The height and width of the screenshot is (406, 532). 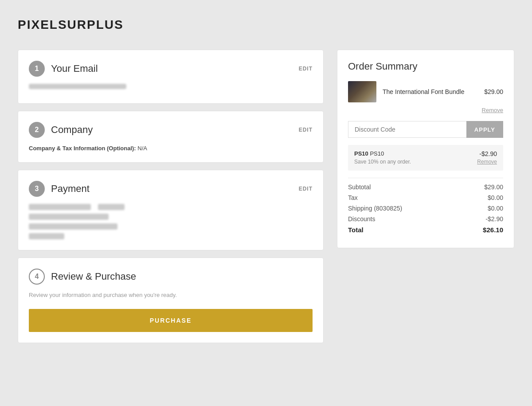 What do you see at coordinates (494, 187) in the screenshot?
I see `subtotal-value: $29.00` at bounding box center [494, 187].